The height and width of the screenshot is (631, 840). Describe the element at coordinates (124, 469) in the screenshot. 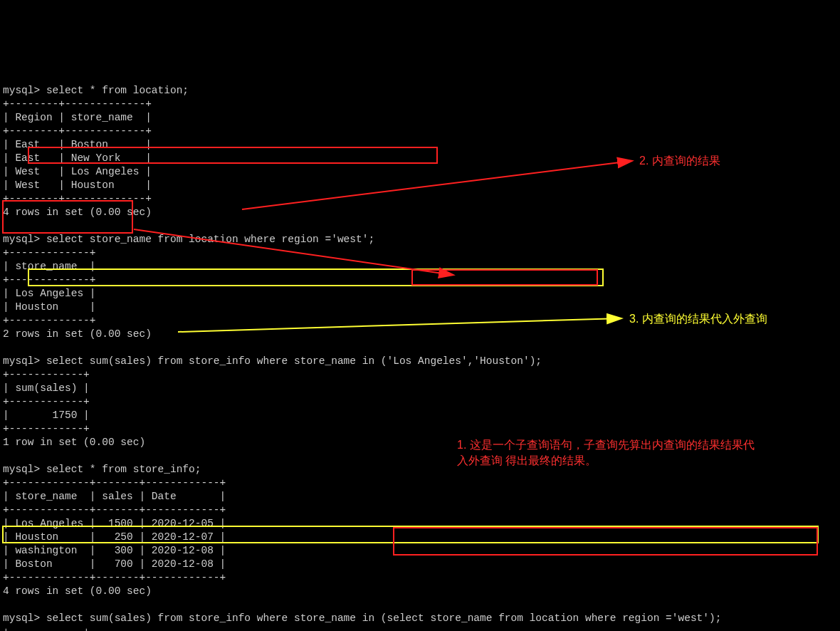

I see `query-4: select * from store_info;` at that location.